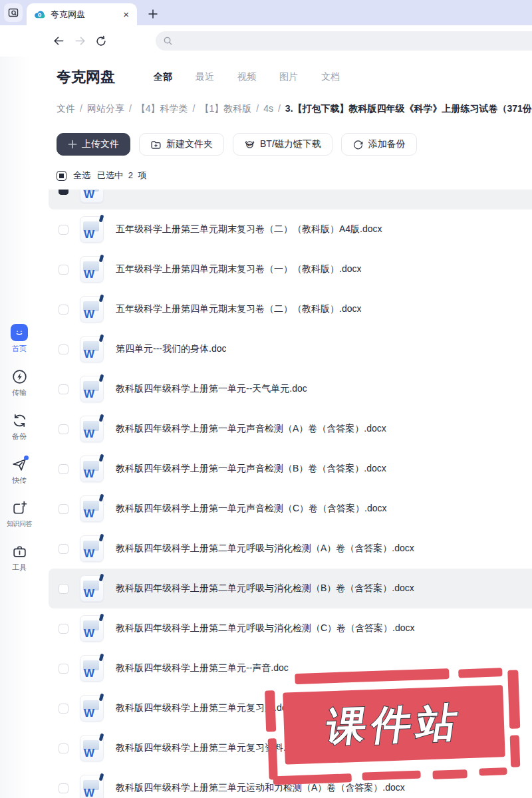 Image resolution: width=532 pixels, height=798 pixels. Describe the element at coordinates (13, 13) in the screenshot. I see `tab-search-button` at that location.